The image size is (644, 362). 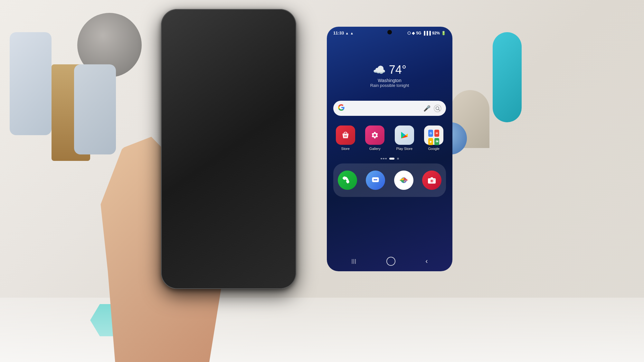 What do you see at coordinates (413, 33) in the screenshot?
I see `signal-bar-icon: ◆` at bounding box center [413, 33].